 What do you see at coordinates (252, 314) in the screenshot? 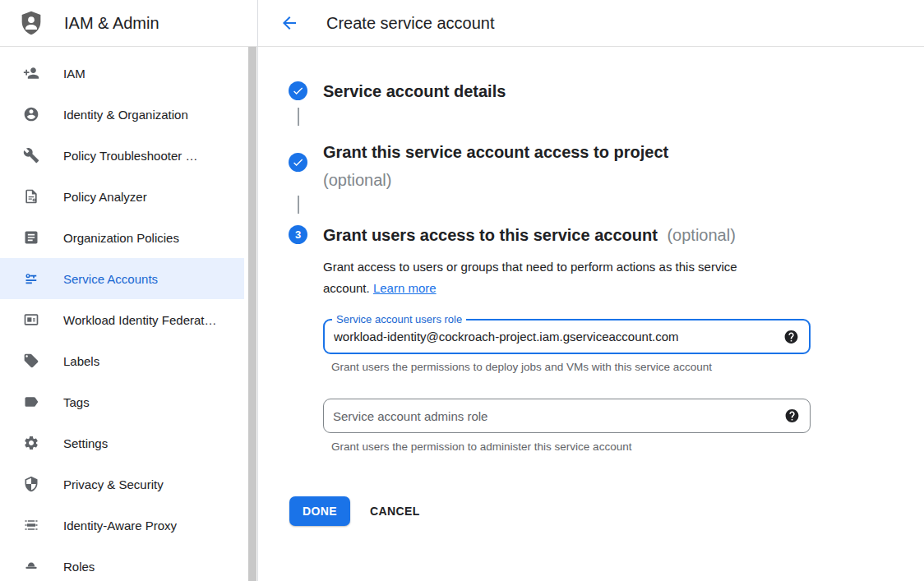
I see `sidebar-scrollbar` at bounding box center [252, 314].